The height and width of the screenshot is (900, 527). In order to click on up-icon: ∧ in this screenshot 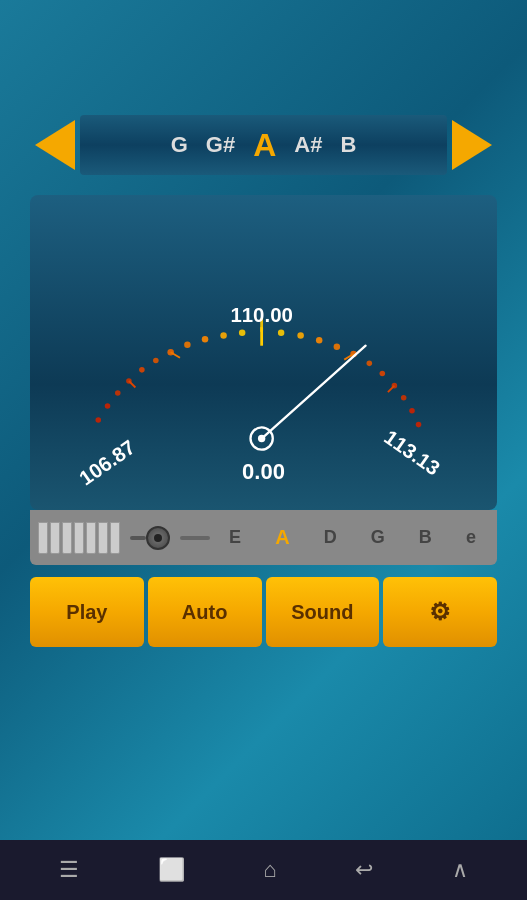, I will do `click(460, 870)`.